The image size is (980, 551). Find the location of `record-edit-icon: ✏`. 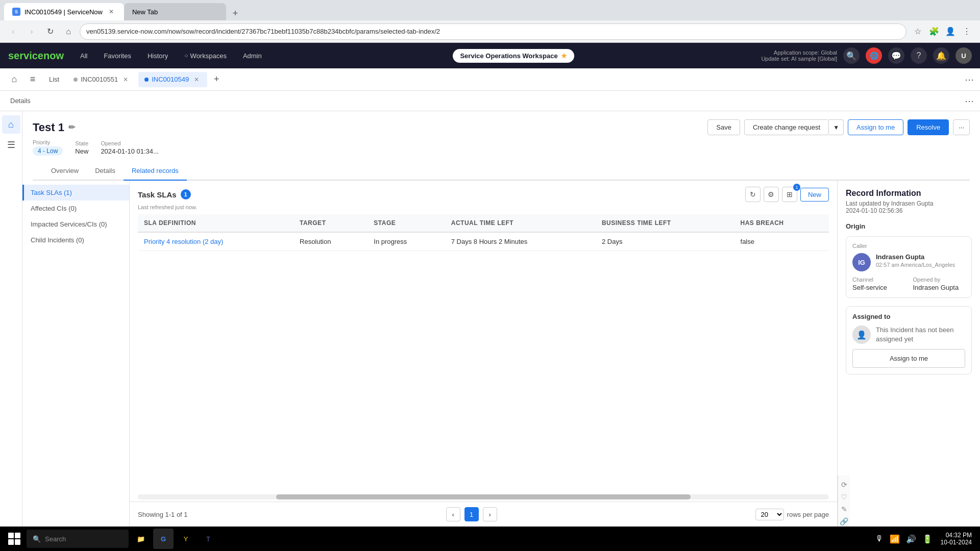

record-edit-icon: ✏ is located at coordinates (71, 128).